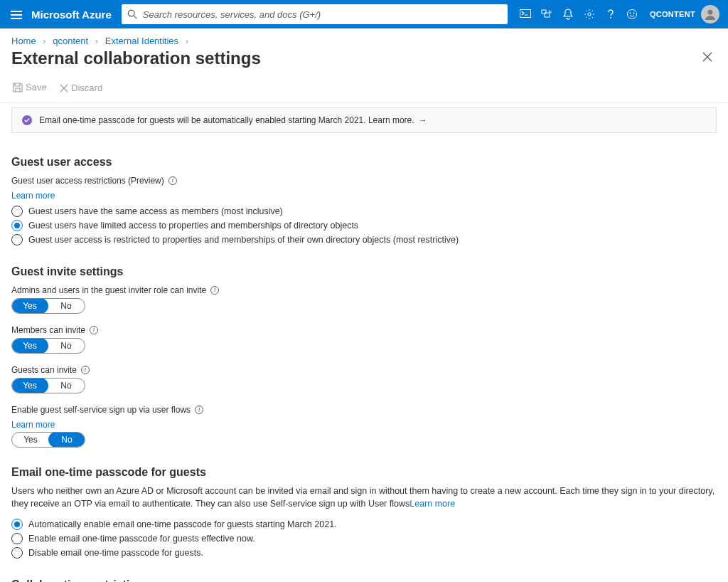 This screenshot has height=582, width=728. What do you see at coordinates (682, 14) in the screenshot?
I see `account-menu: QCONTENT` at bounding box center [682, 14].